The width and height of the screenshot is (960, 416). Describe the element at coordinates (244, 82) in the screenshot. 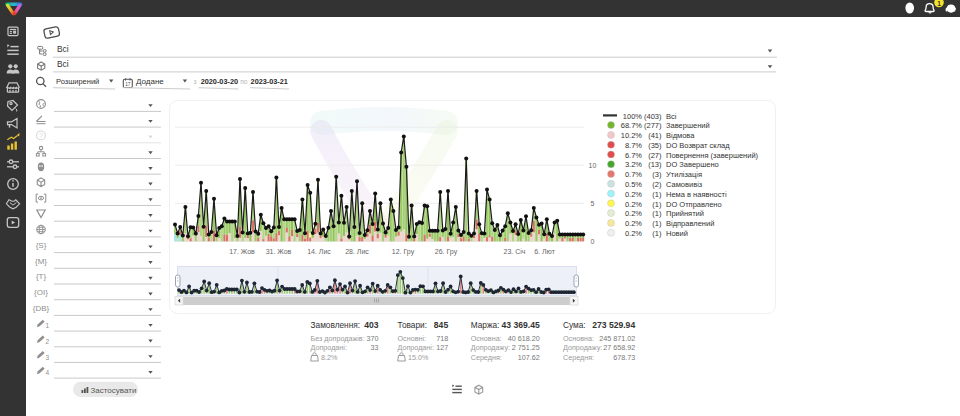

I see `svg-text: по` at that location.